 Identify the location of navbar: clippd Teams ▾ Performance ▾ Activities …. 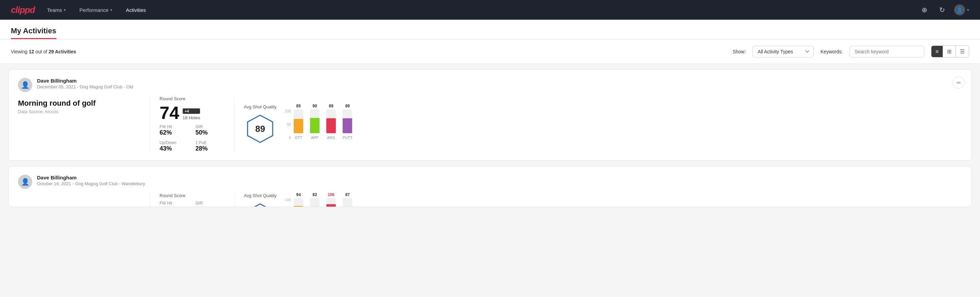
(490, 10).